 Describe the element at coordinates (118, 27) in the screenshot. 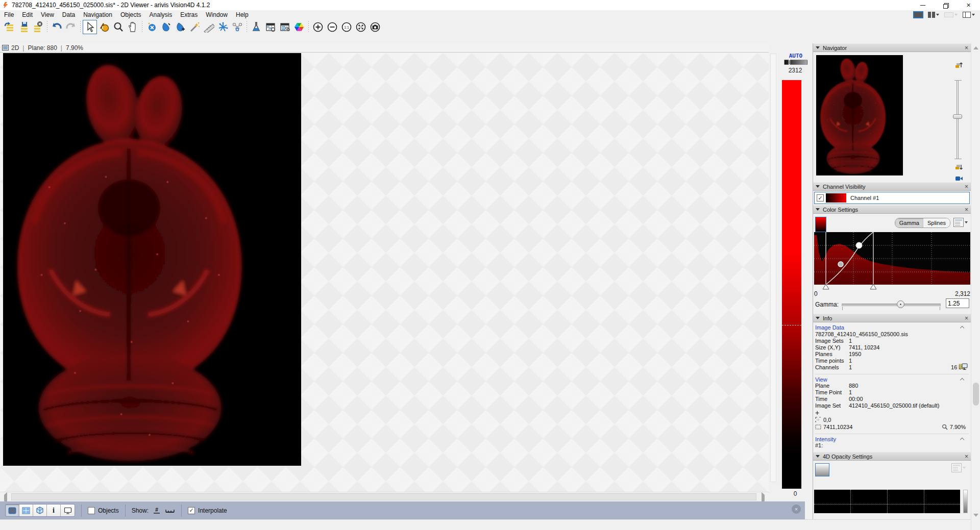

I see `magnifier-tool-button` at that location.